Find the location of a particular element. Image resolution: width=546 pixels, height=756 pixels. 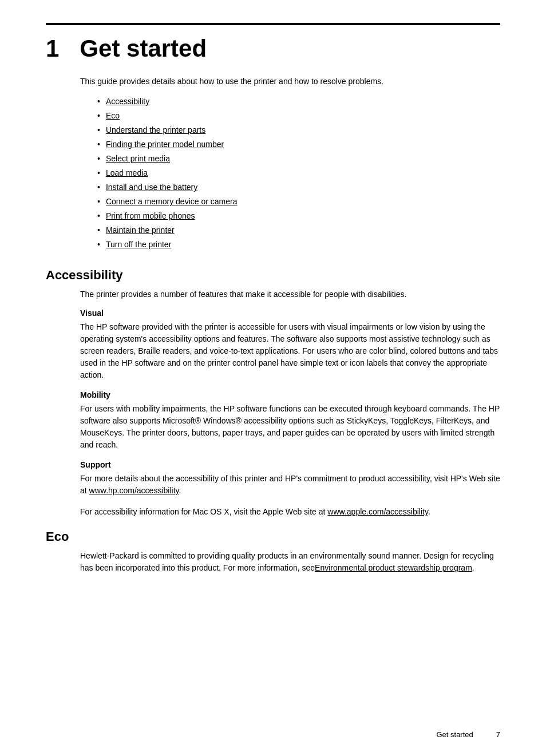

toc-link: Eco is located at coordinates (113, 116).